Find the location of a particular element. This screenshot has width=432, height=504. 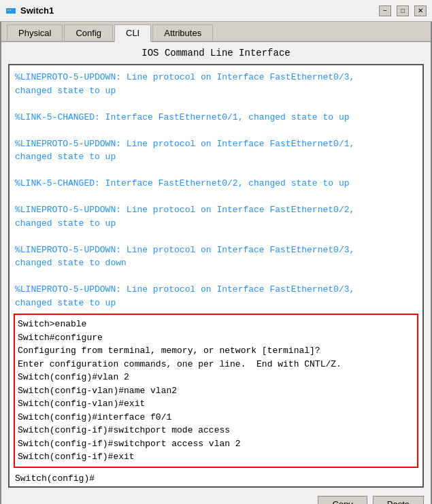

cli-prompt: Switch(config)# is located at coordinates (216, 479).